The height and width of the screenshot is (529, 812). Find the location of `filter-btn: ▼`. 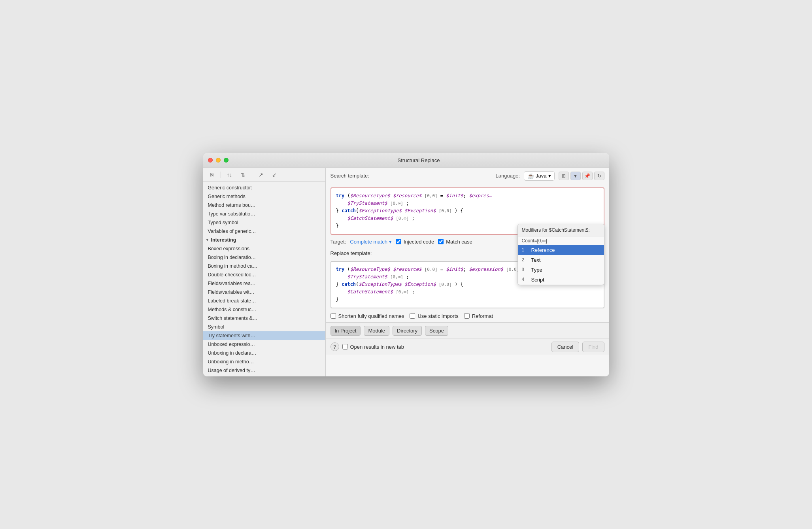

filter-btn: ▼ is located at coordinates (576, 176).